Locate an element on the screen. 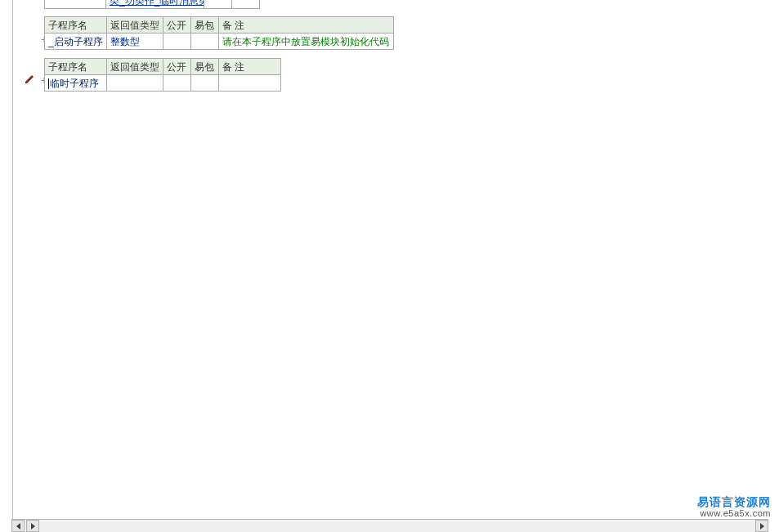  horizontal-scrollbar is located at coordinates (390, 525).